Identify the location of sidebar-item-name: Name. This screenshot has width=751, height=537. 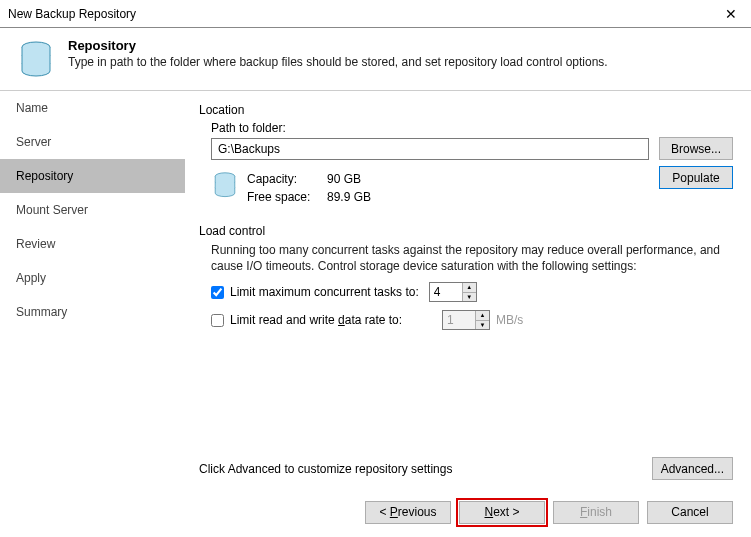
(92, 108).